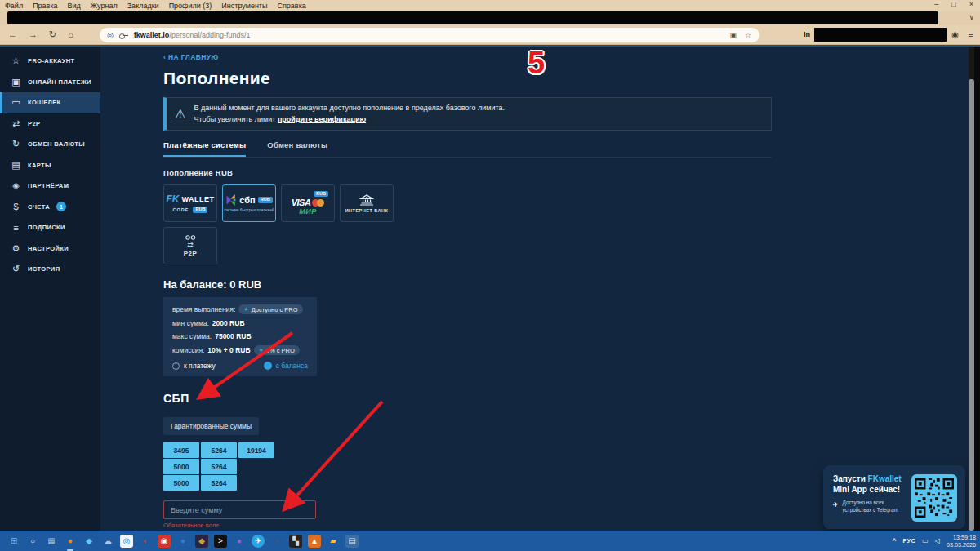 This screenshot has height=551, width=980. Describe the element at coordinates (972, 4) in the screenshot. I see `close-button: ×` at that location.